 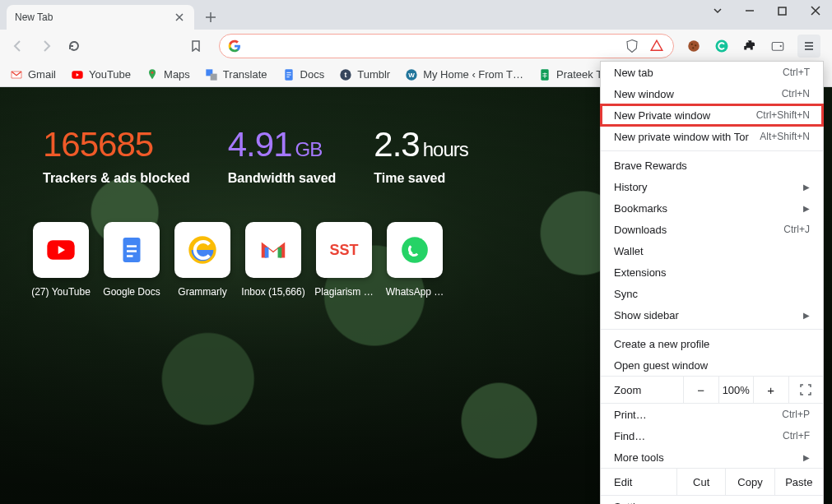 I want to click on bookmark-maps: Maps, so click(x=168, y=75).